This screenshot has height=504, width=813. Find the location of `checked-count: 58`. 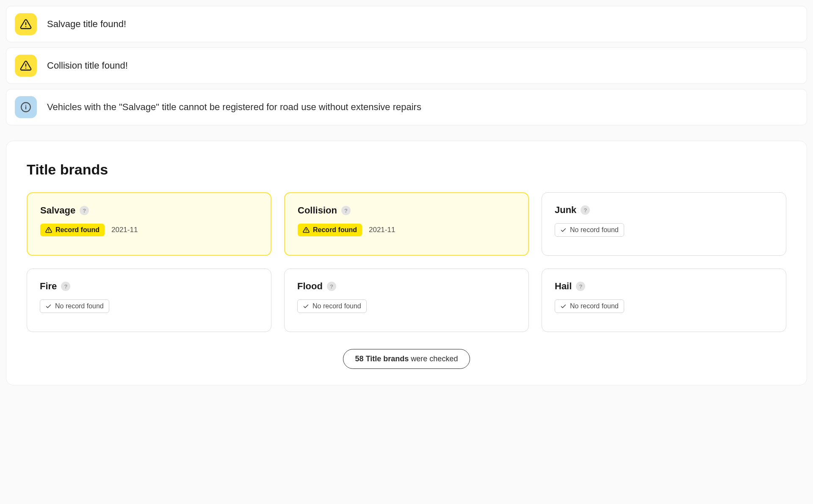

checked-count: 58 is located at coordinates (359, 359).